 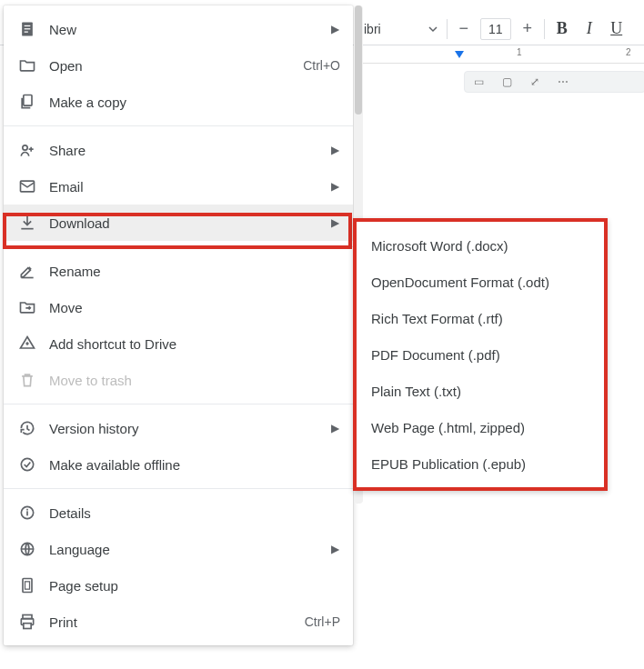 I want to click on menu-item-share: Share ▶, so click(x=178, y=150).